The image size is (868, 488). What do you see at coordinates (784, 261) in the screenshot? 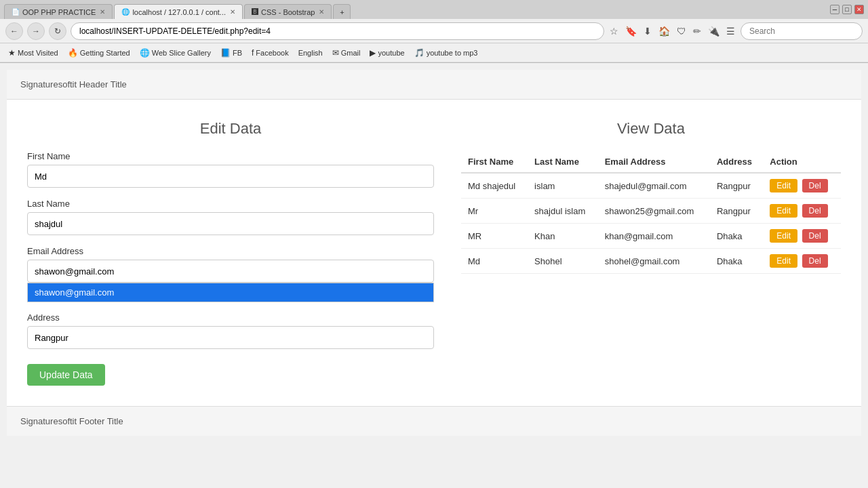
I see `edit-button-3: Edit` at bounding box center [784, 261].